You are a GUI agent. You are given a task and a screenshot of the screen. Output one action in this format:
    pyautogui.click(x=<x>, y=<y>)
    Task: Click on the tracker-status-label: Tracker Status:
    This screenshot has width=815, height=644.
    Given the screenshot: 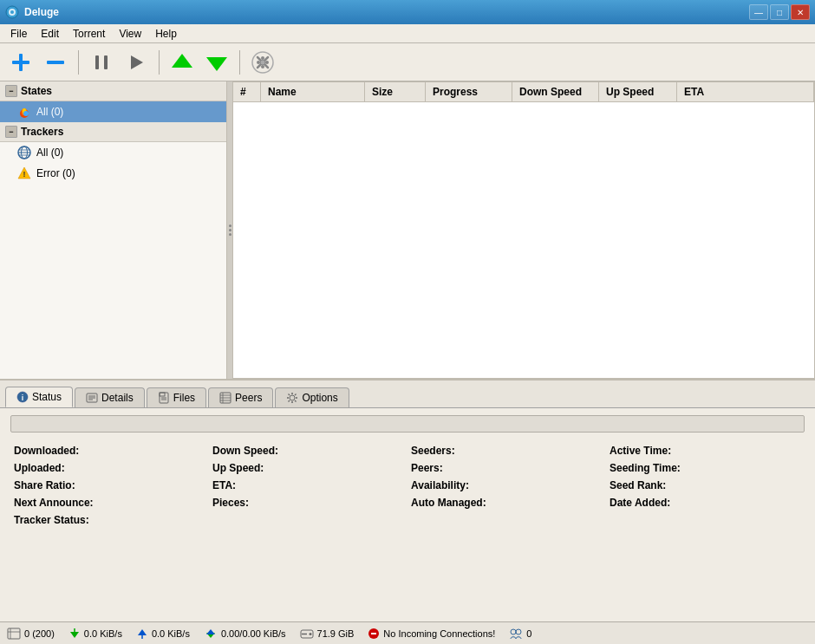 What is the action you would take?
    pyautogui.click(x=109, y=520)
    